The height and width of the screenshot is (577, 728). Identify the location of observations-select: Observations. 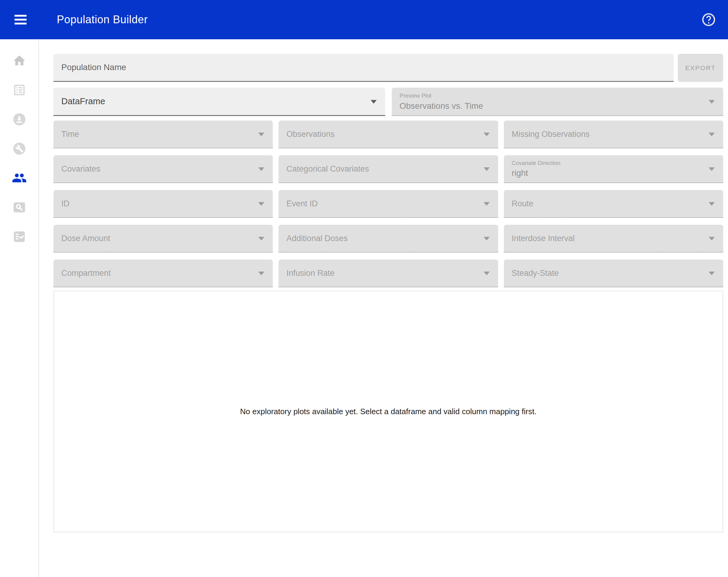
(388, 134).